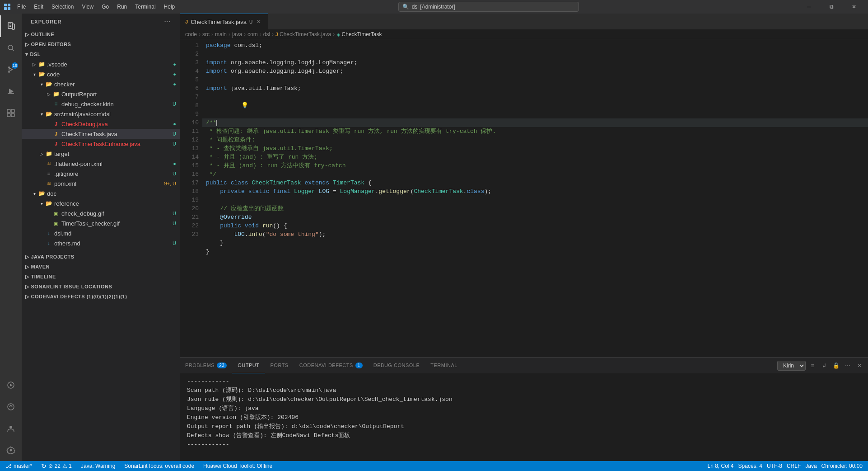 This screenshot has width=868, height=471. I want to click on panel-tab-debug-console: DEBUG CONSOLE, so click(397, 365).